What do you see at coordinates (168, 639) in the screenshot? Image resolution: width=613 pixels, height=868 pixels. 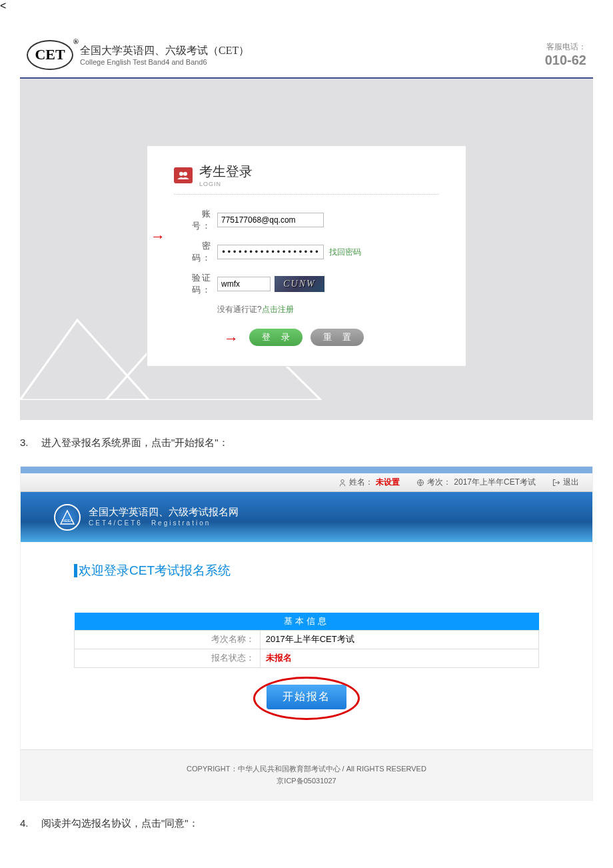 I see `session-name-label: 考次名称：` at bounding box center [168, 639].